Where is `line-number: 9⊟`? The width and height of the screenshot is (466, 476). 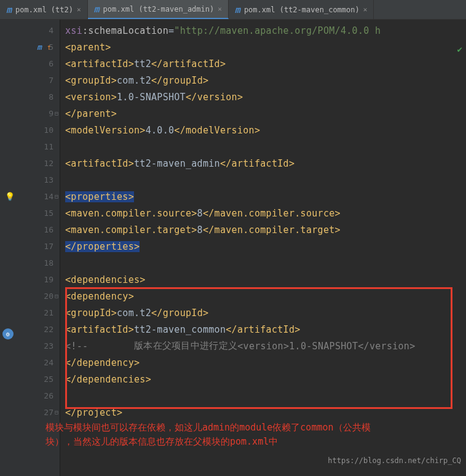
line-number: 9⊟ is located at coordinates (39, 113).